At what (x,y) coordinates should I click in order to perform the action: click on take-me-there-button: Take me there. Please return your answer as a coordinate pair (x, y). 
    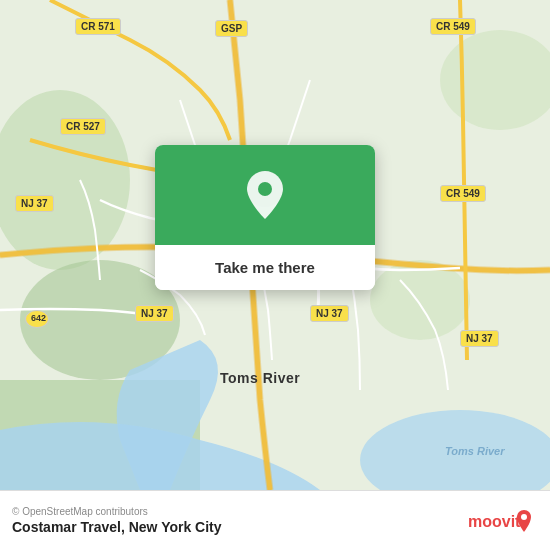
    Looking at the image, I should click on (265, 268).